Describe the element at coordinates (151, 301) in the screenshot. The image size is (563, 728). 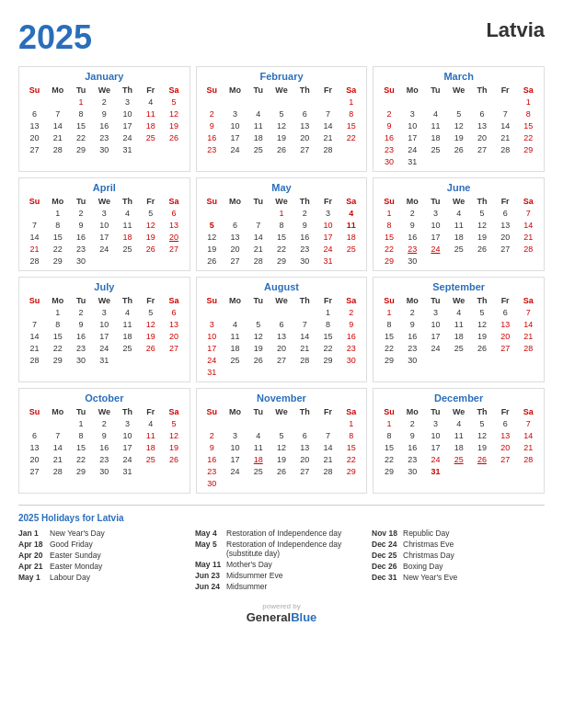
I see `day-header-fr: Fr` at that location.